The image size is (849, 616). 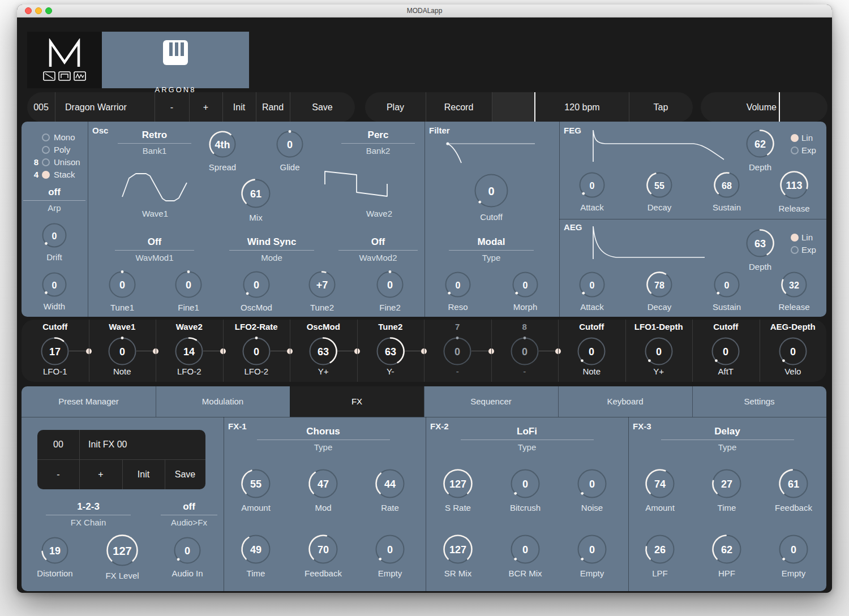 I want to click on tab-preset-manager: Preset Manager, so click(x=88, y=402).